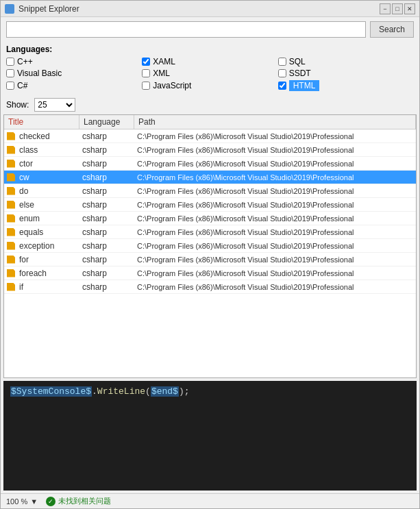 Image resolution: width=420 pixels, height=509 pixels. What do you see at coordinates (210, 9) in the screenshot?
I see `title-bar: Snippet Explorer − □ ✕` at bounding box center [210, 9].